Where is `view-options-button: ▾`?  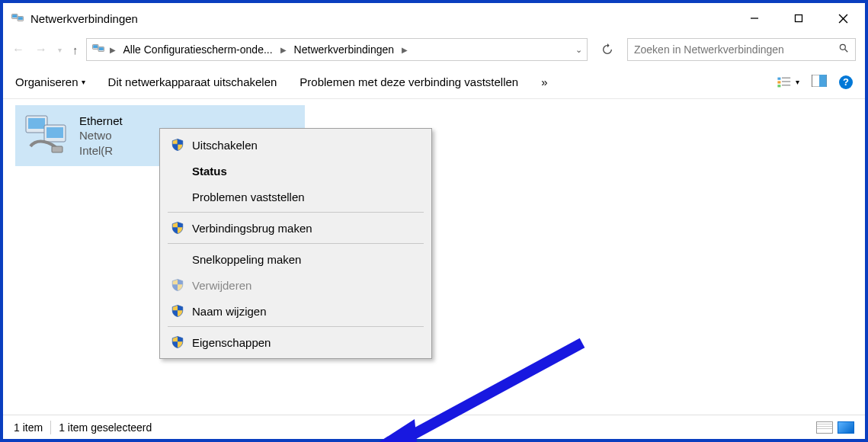 view-options-button: ▾ is located at coordinates (788, 82).